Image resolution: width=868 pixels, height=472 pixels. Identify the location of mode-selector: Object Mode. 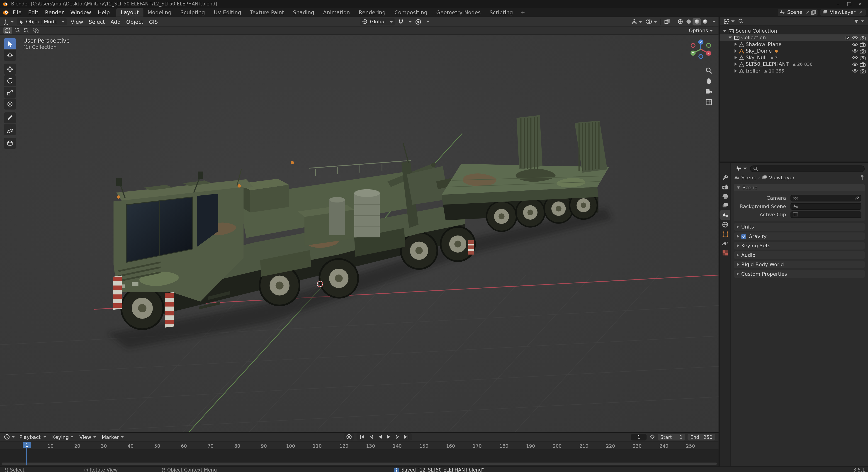
(42, 22).